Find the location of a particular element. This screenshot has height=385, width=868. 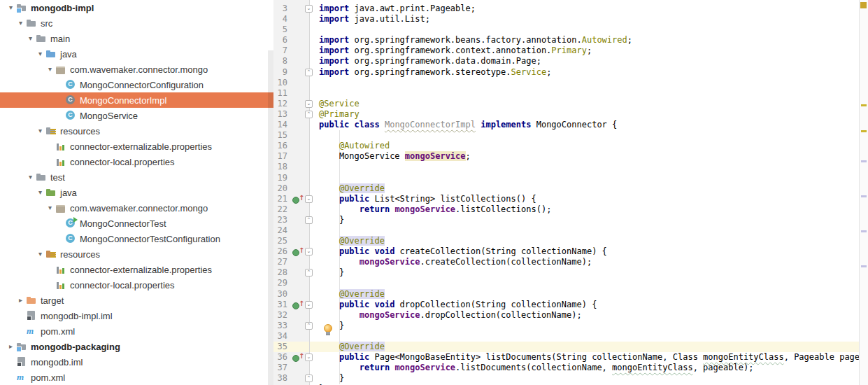

code-line-33: } is located at coordinates (585, 326).